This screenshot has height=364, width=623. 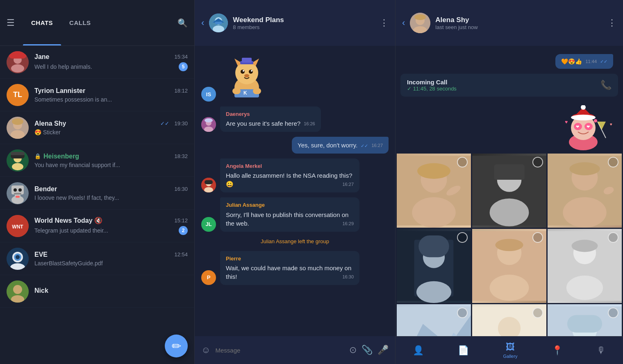 What do you see at coordinates (11, 23) in the screenshot?
I see `hamburger-icon: ☰` at bounding box center [11, 23].